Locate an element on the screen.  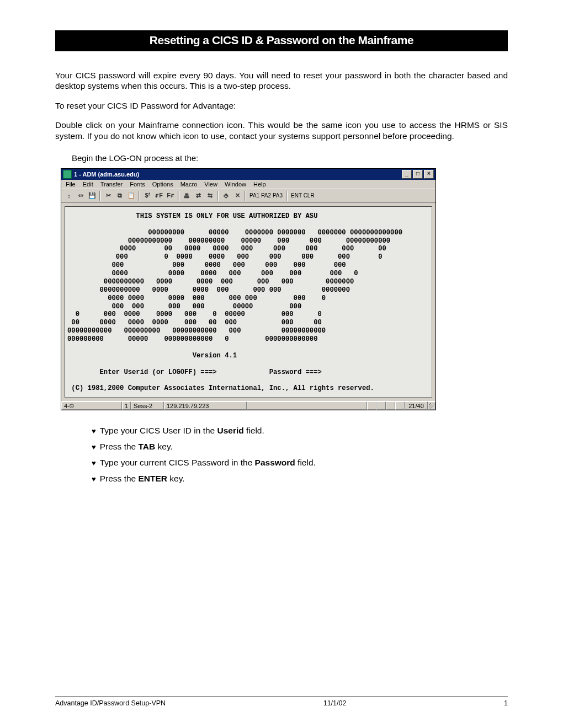
save-icon: 💾 is located at coordinates (92, 196).